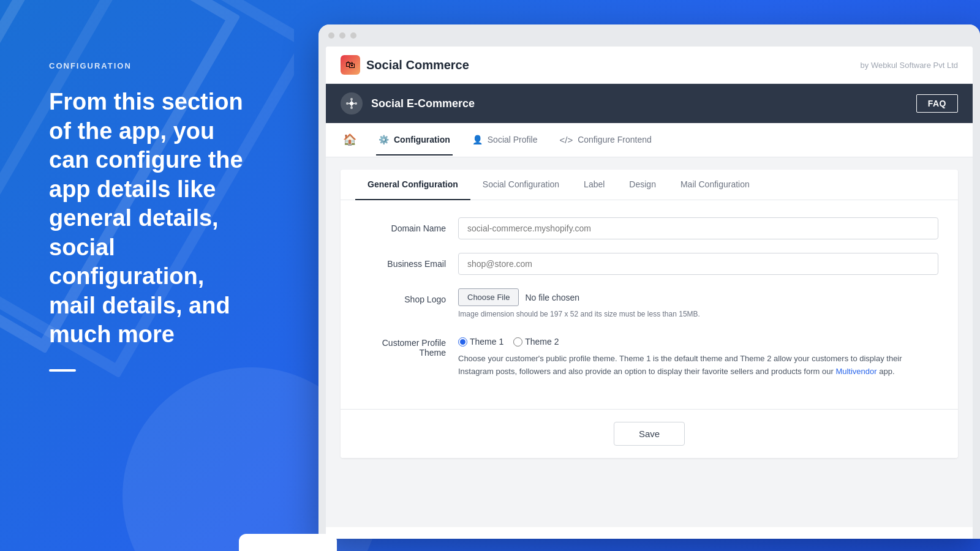 The image size is (980, 551). I want to click on gear-icon: ⚙️, so click(383, 140).